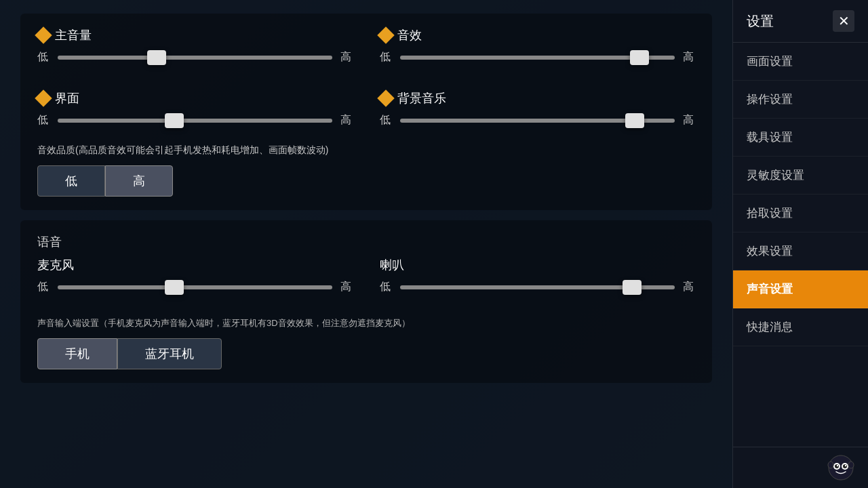 The height and width of the screenshot is (488, 868). What do you see at coordinates (195, 275) in the screenshot?
I see `microphone-group: 麦克风 低 高` at bounding box center [195, 275].